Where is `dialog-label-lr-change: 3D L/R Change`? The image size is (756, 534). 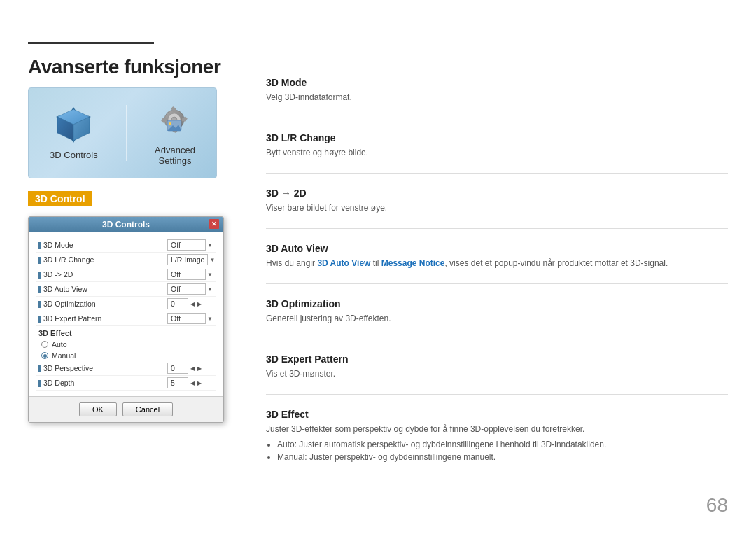
dialog-label-lr-change: 3D L/R Change is located at coordinates (102, 260).